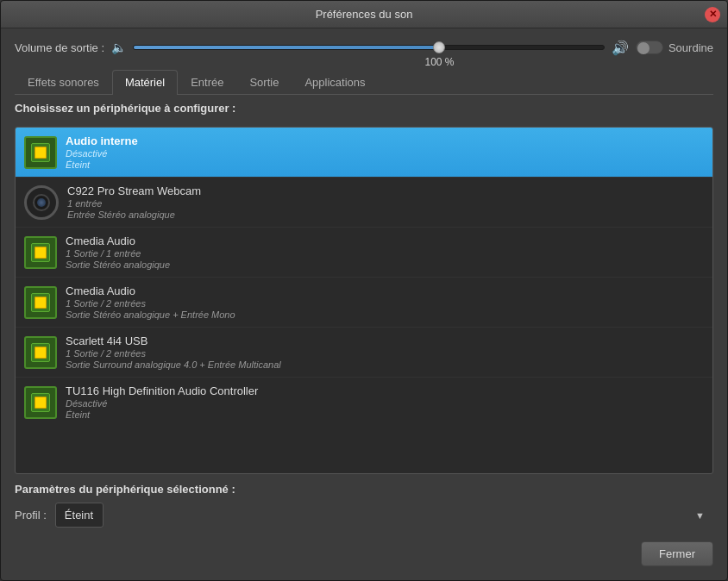 The height and width of the screenshot is (581, 728). Describe the element at coordinates (677, 553) in the screenshot. I see `fermer-button: Fermer` at that location.